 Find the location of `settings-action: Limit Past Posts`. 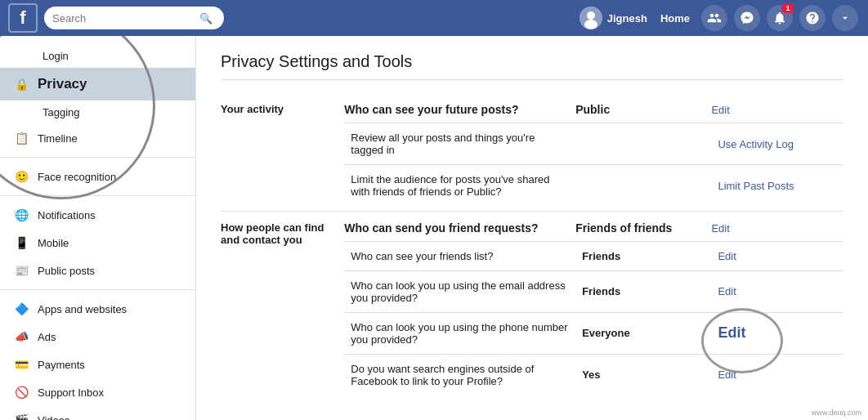

settings-action: Limit Past Posts is located at coordinates (777, 186).